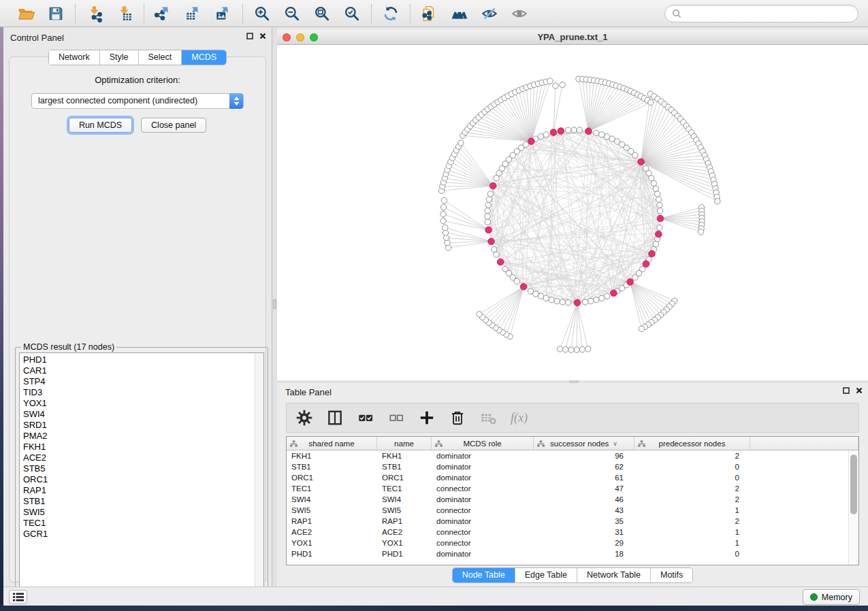 The image size is (868, 611). Describe the element at coordinates (671, 576) in the screenshot. I see `tab-motifs: Motifs` at that location.